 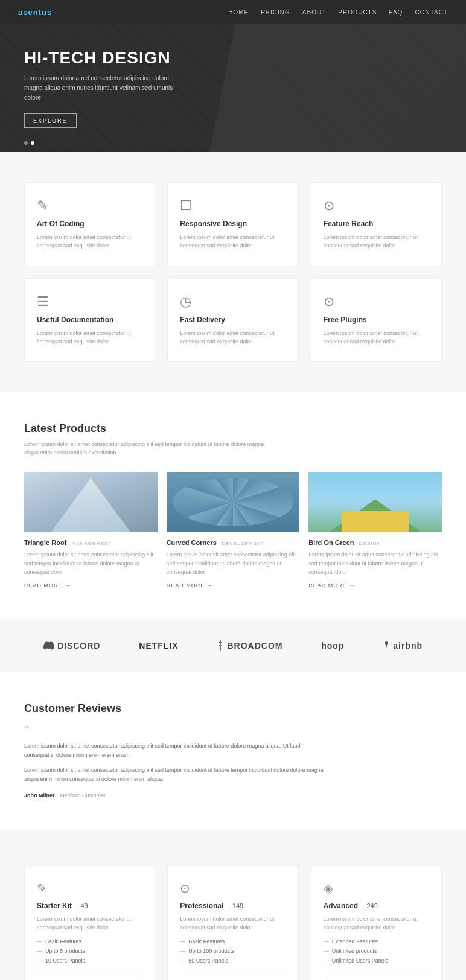 What do you see at coordinates (255, 646) in the screenshot?
I see `broadcom-label: BROADCOM` at bounding box center [255, 646].